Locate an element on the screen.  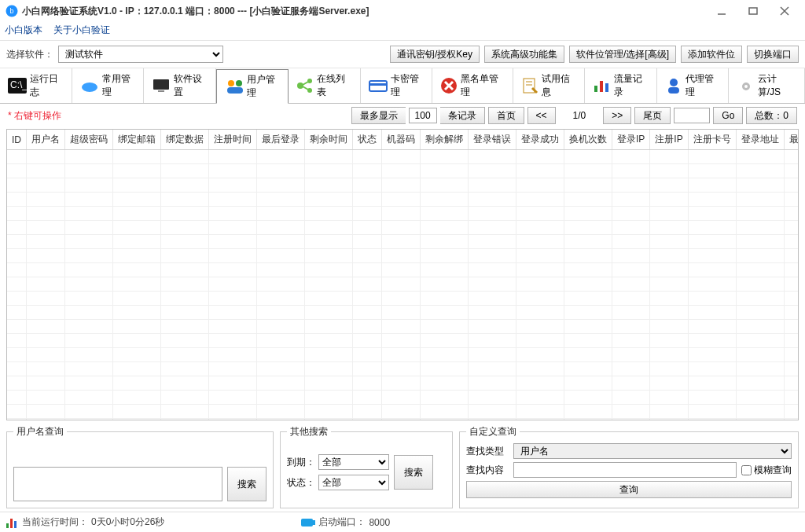
max-show-input is located at coordinates (423, 116).